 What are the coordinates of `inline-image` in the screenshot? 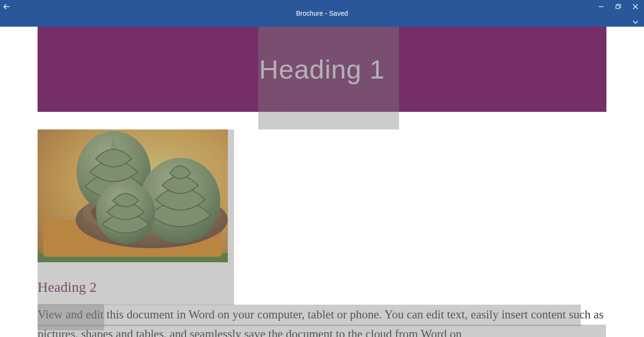 It's located at (133, 196).